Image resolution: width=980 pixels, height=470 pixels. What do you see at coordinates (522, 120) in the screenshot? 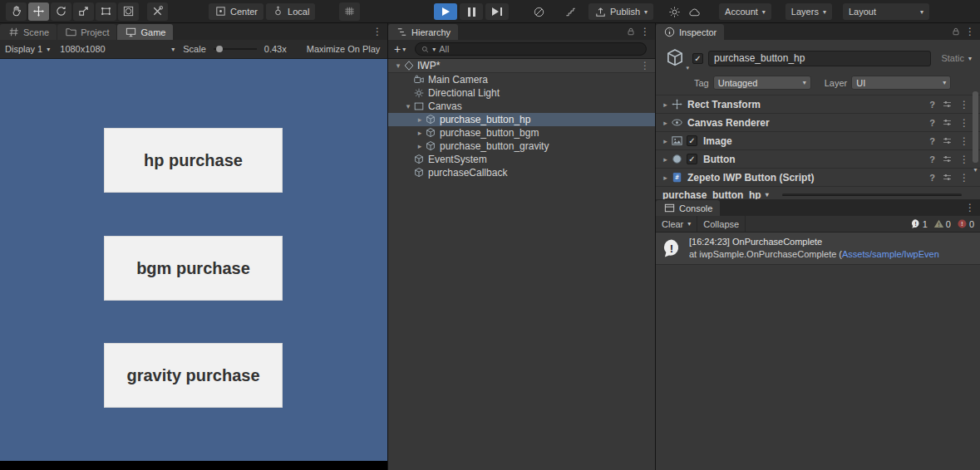
I see `hierarchy-item-purchase-button-hp: ▸ purchase_button_hp` at bounding box center [522, 120].